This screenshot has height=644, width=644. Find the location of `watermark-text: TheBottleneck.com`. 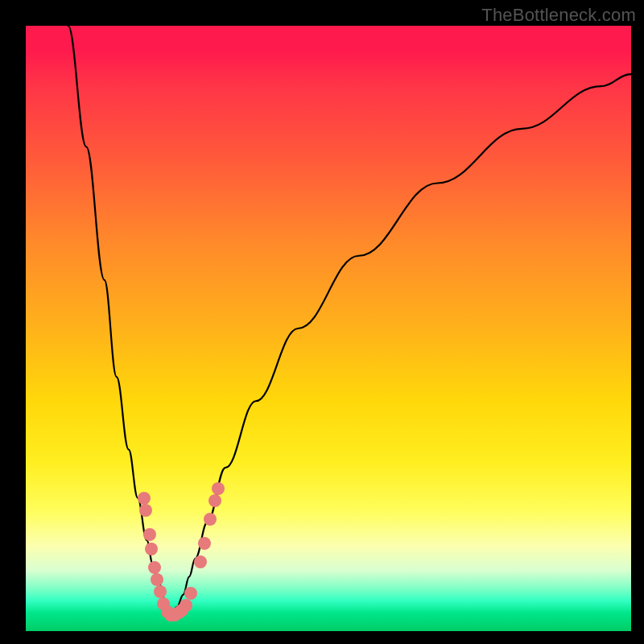

watermark-text: TheBottleneck.com is located at coordinates (559, 15).